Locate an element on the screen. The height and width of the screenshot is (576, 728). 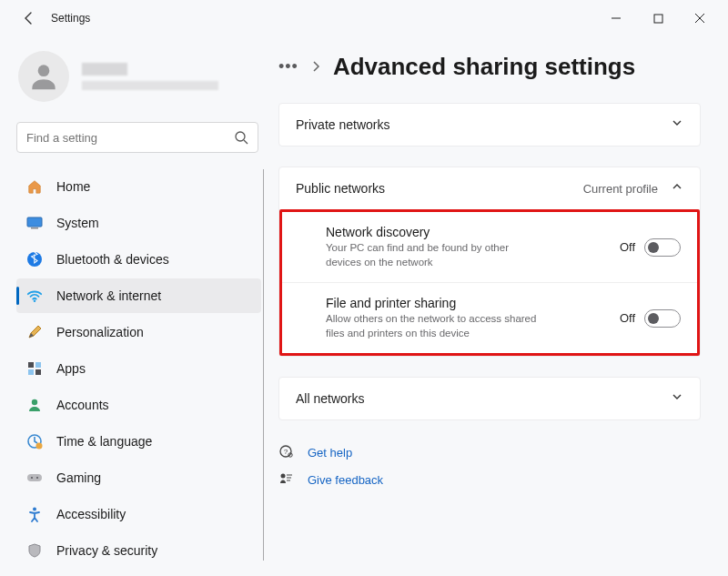
give-feedback-link: Give feedback is located at coordinates (490, 480).